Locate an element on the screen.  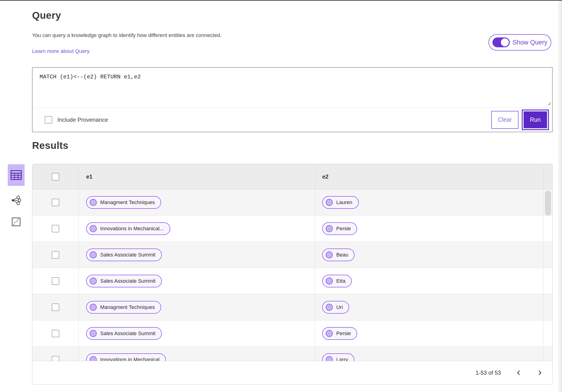
column-header-e1: e1 is located at coordinates (89, 177).